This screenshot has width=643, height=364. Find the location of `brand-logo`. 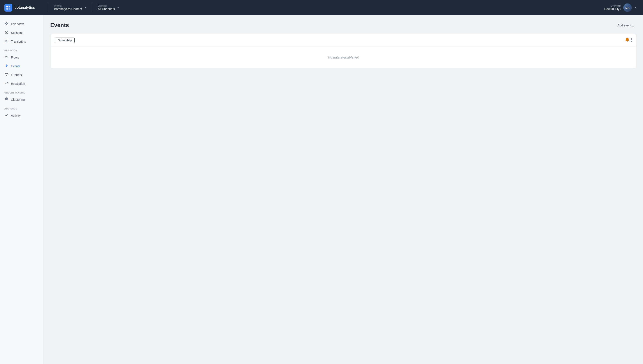

brand-logo is located at coordinates (8, 8).